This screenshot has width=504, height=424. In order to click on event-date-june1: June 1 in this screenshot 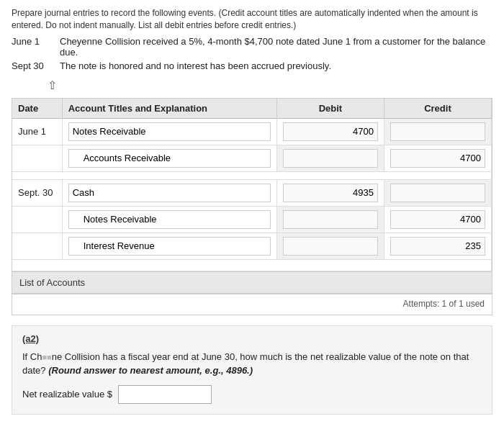, I will do `click(32, 47)`.